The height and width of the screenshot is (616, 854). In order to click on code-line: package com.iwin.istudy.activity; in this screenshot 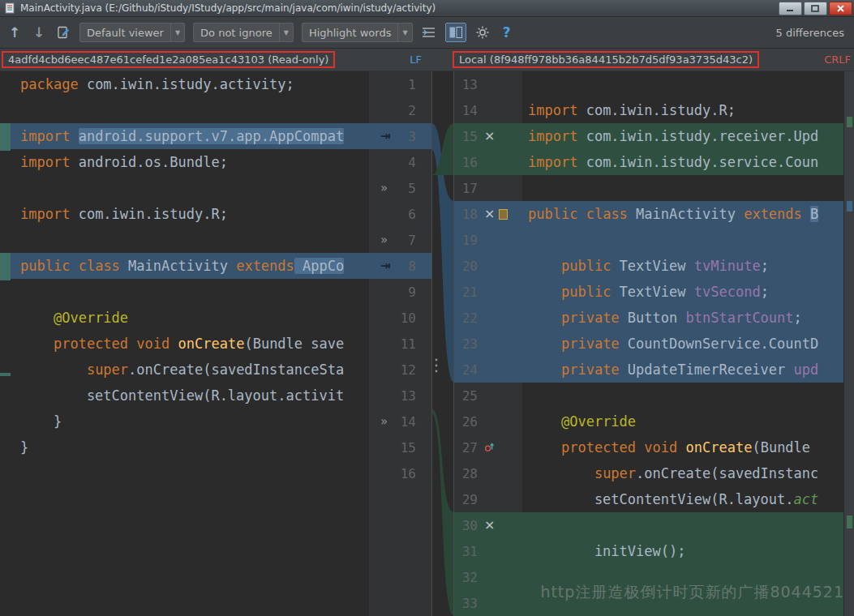, I will do `click(190, 84)`.